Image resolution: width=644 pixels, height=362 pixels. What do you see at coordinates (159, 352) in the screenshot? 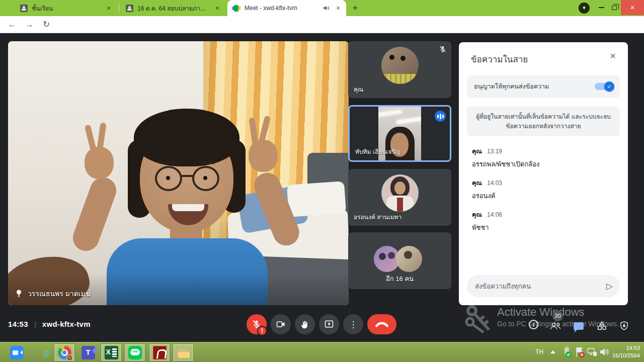
I see `taskbar-acrobat-open` at bounding box center [159, 352].